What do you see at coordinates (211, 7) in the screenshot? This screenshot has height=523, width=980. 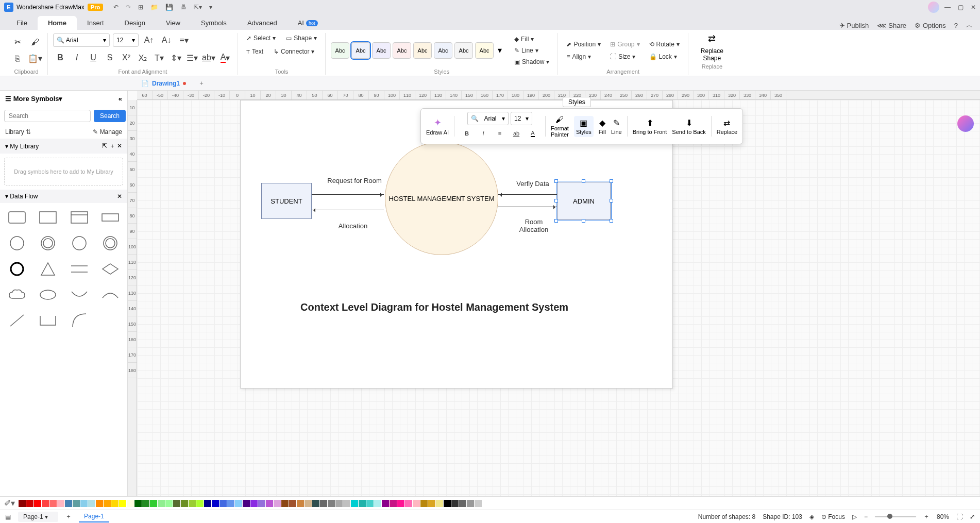 I see `qat-more-icon: ▾` at bounding box center [211, 7].